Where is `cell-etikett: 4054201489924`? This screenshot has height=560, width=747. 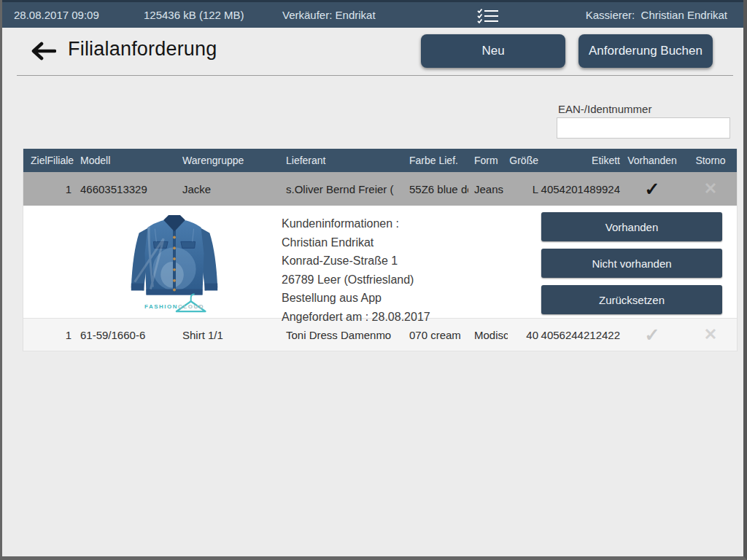
cell-etikett: 4054201489924 is located at coordinates (579, 189).